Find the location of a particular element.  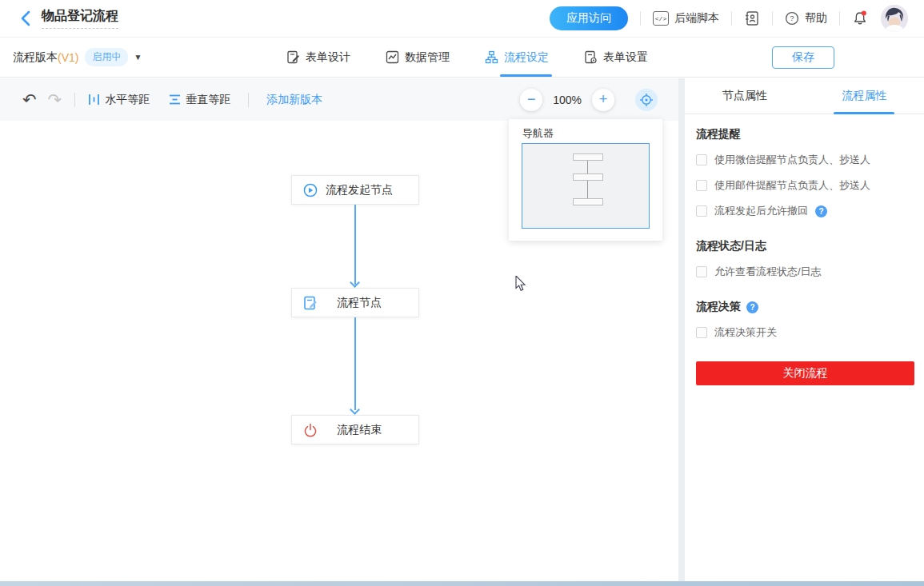

help-button: ? 帮助 is located at coordinates (806, 18).